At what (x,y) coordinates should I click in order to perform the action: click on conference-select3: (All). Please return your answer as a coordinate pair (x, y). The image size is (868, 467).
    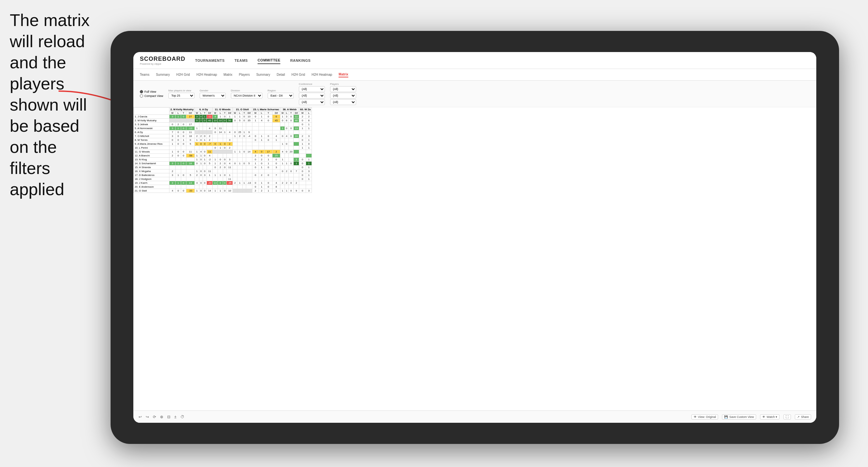
    Looking at the image, I should click on (312, 102).